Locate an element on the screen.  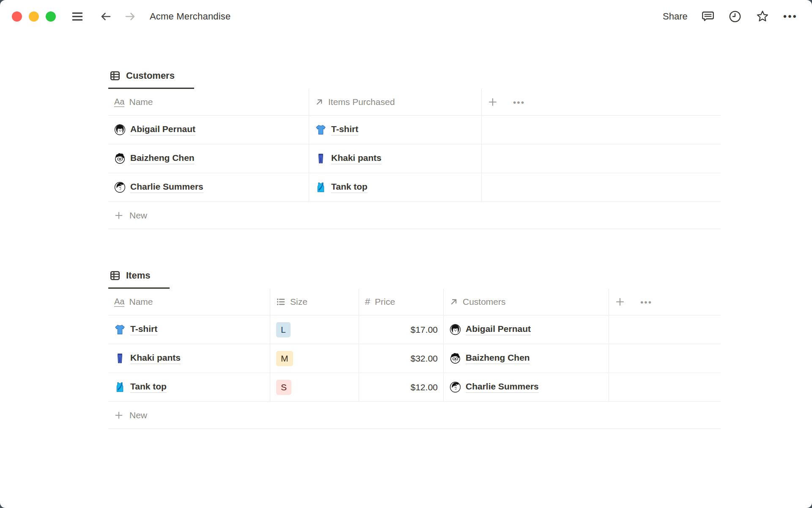
sidebar-toggle-button is located at coordinates (77, 17).